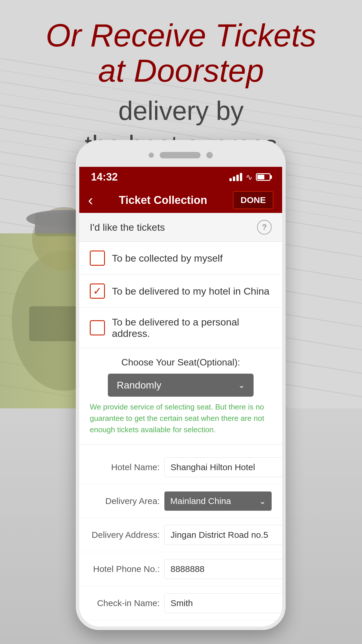 Image resolution: width=362 pixels, height=644 pixels. Describe the element at coordinates (262, 501) in the screenshot. I see `delivery-area-dropdown-arrow-icon: ⌄` at that location.